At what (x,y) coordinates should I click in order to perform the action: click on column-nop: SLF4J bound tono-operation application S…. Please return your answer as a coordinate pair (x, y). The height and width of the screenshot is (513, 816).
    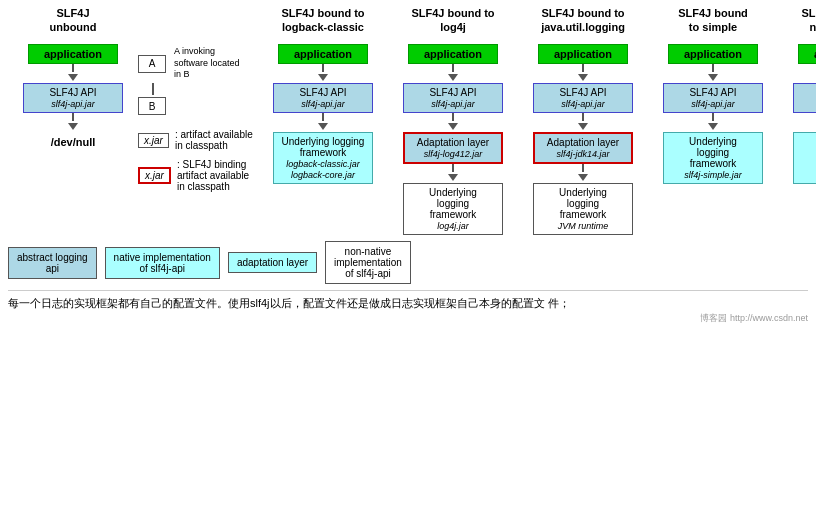
    Looking at the image, I should click on (797, 114).